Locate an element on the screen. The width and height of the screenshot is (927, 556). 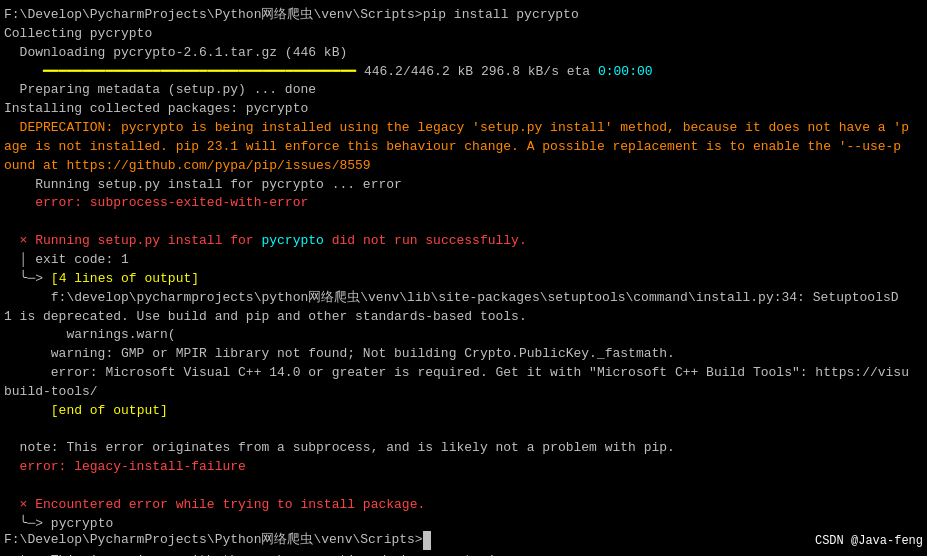
terminal-line-4: ━━━━━━━━━━━━━━━━━━━━━━━━━━━━━━━━━━━━━━━━… is located at coordinates (464, 72).